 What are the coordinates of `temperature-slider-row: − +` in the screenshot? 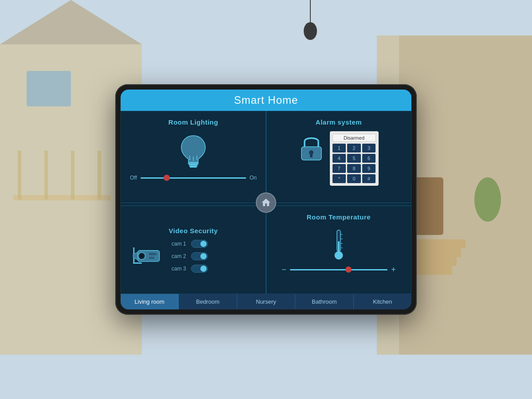 It's located at (339, 270).